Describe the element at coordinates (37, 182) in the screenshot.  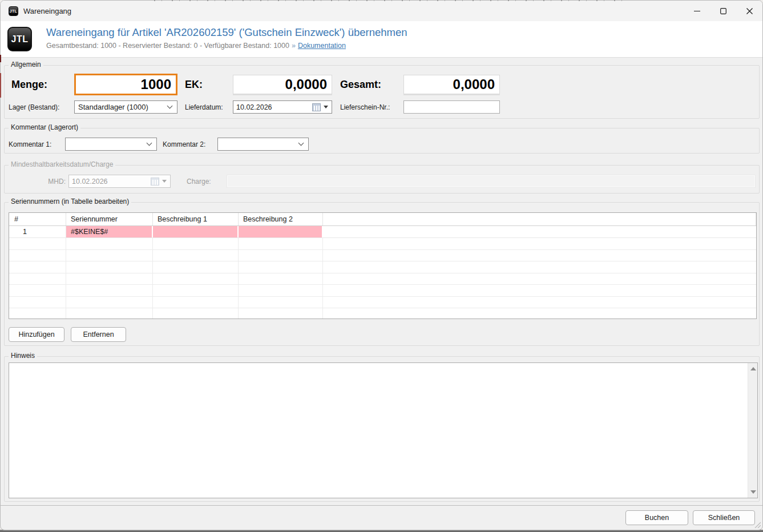
I see `mhd-label: MHD:` at that location.